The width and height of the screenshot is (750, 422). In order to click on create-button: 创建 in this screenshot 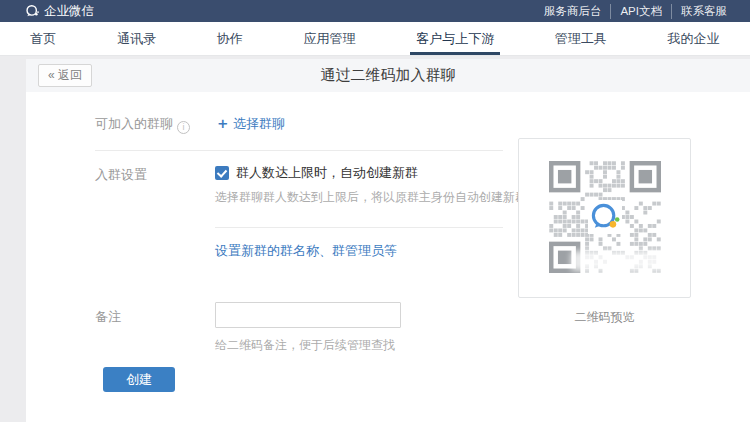, I will do `click(139, 380)`.